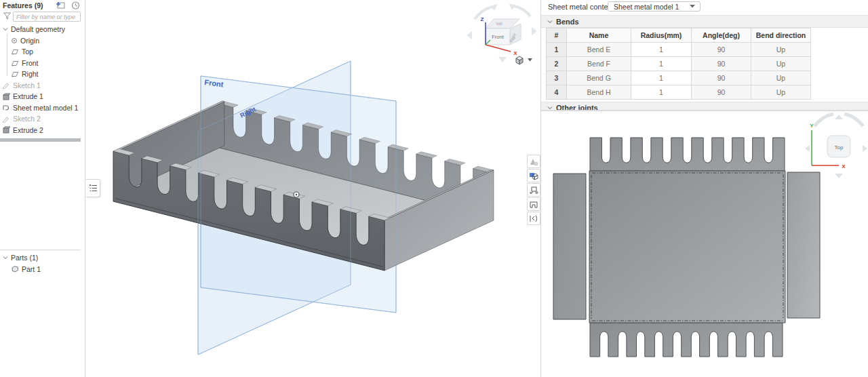 This screenshot has height=377, width=868. Describe the element at coordinates (76, 5) in the screenshot. I see `history-icon` at that location.